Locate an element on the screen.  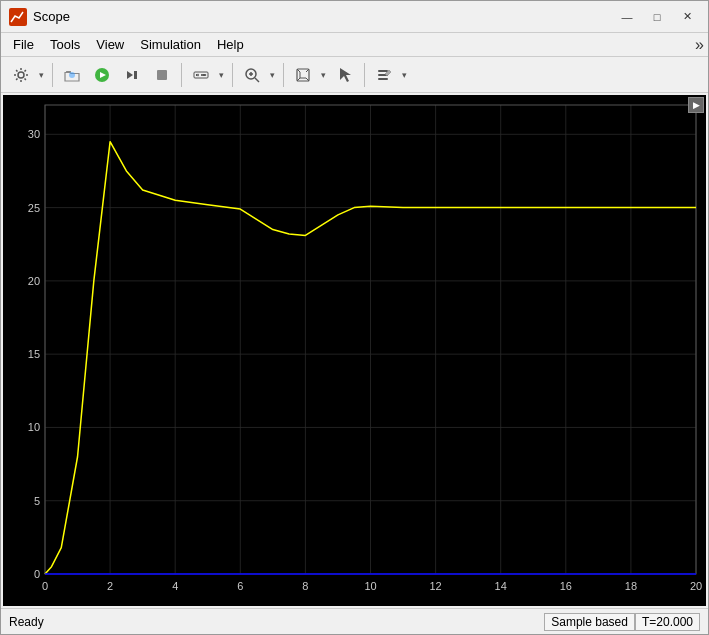
sample-based-badge: Sample based is located at coordinates (590, 622).